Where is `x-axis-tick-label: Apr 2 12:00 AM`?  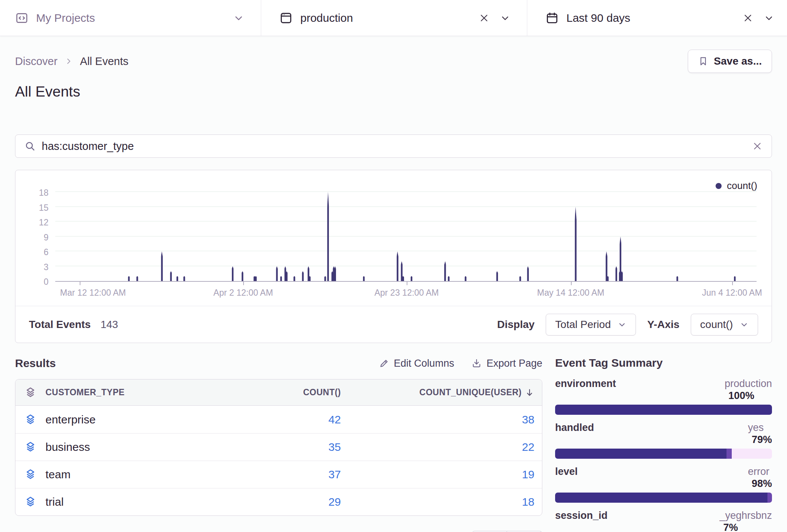 x-axis-tick-label: Apr 2 12:00 AM is located at coordinates (244, 293).